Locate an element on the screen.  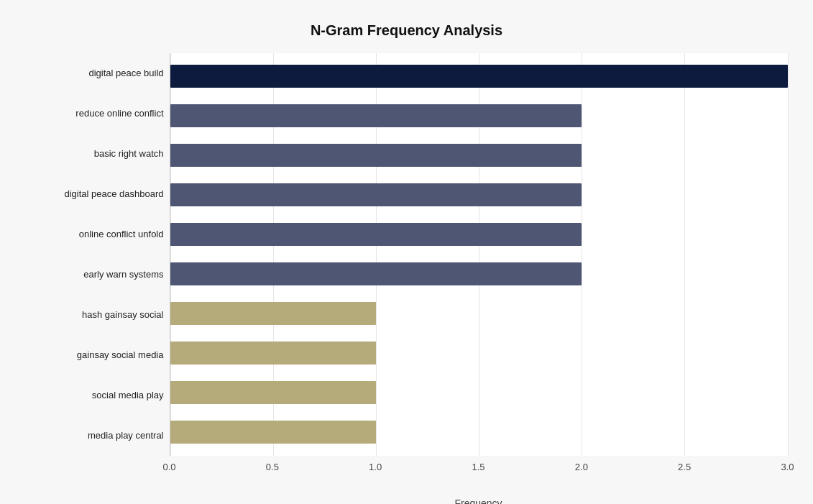
y-label: basic right watch is located at coordinates (95, 154).